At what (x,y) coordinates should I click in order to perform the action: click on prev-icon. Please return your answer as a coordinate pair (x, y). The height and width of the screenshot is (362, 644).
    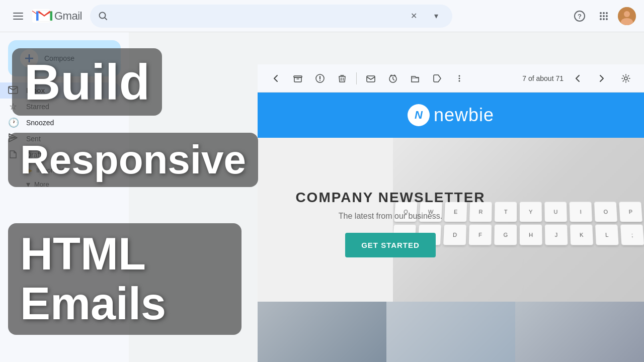
    Looking at the image, I should click on (578, 78).